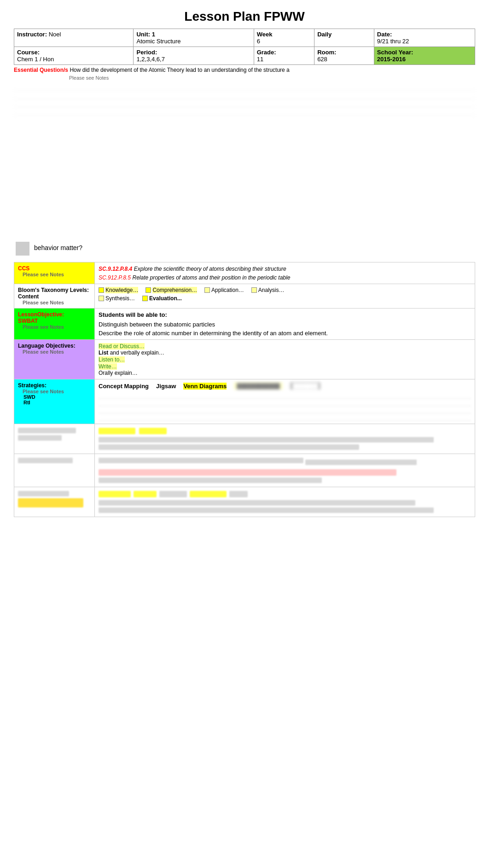  Describe the element at coordinates (117, 298) in the screenshot. I see `bloom-synthesis: Synthesis…` at that location.